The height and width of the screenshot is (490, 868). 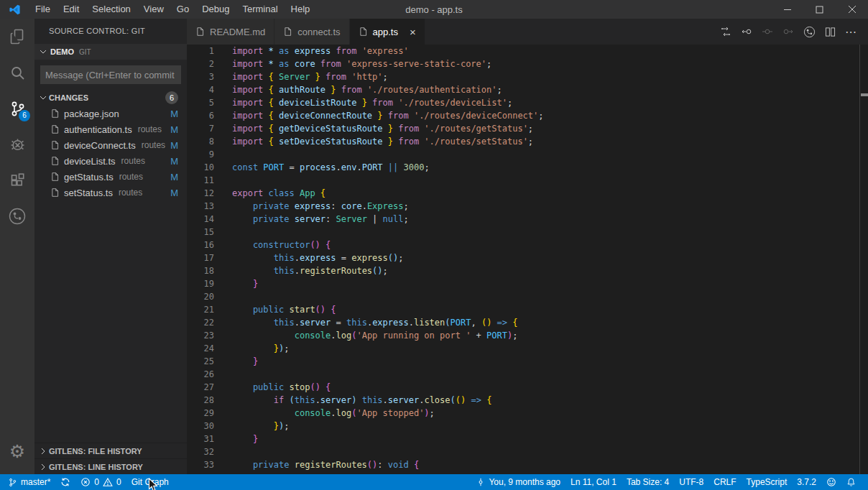 I want to click on branch-indicator: master*, so click(x=29, y=482).